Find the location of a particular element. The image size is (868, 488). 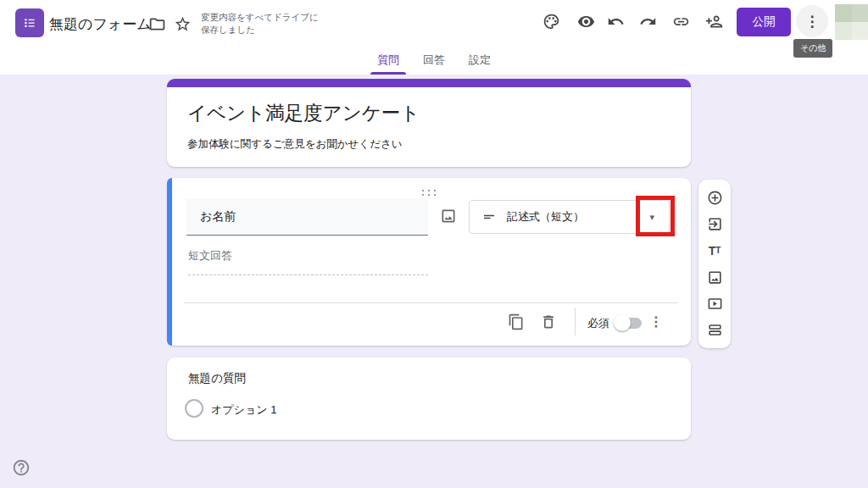

toggle-knob is located at coordinates (622, 323).